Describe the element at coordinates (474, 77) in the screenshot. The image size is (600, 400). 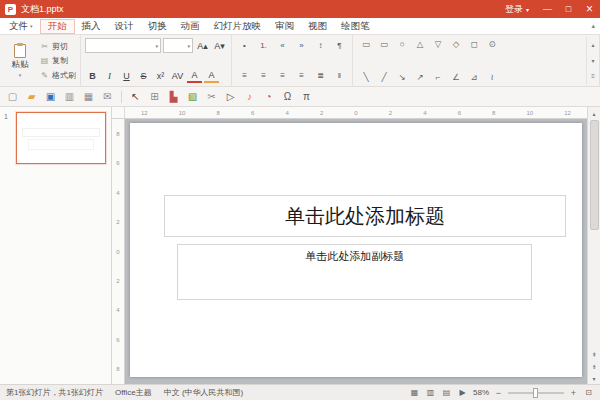
I see `shape-right-triangle: ⊿` at that location.